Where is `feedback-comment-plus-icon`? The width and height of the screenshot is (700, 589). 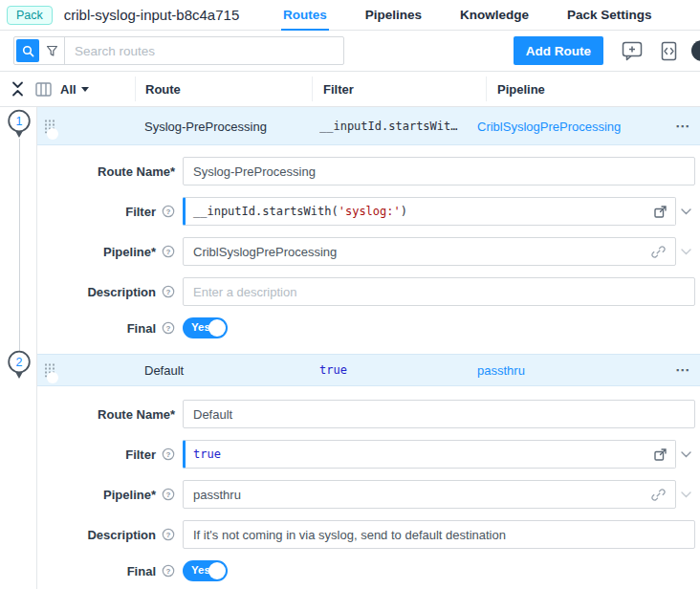
feedback-comment-plus-icon is located at coordinates (632, 52).